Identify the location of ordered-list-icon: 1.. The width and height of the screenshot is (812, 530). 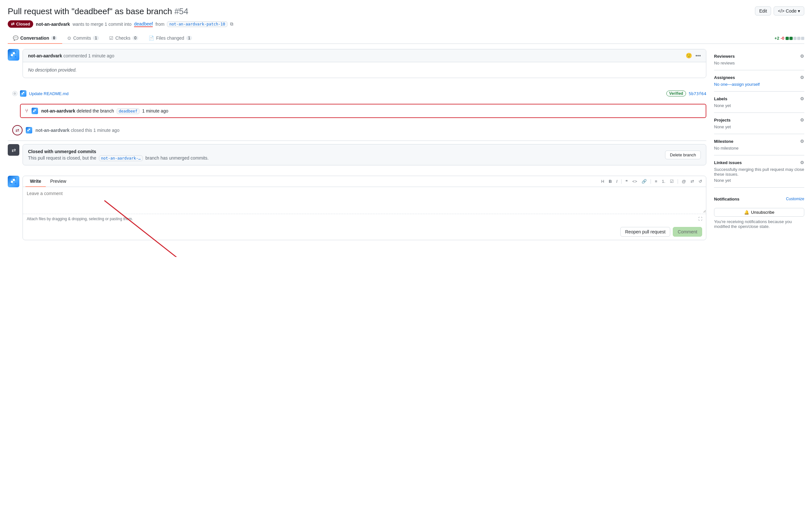
(664, 181).